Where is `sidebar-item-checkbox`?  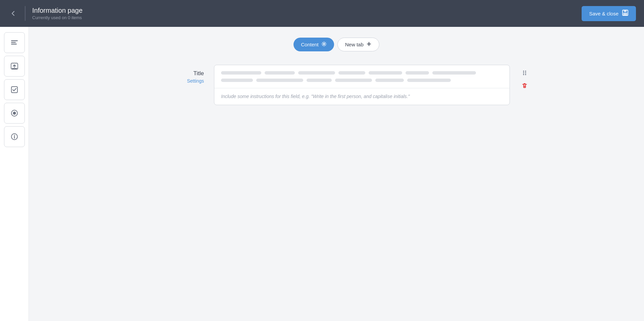 sidebar-item-checkbox is located at coordinates (14, 90).